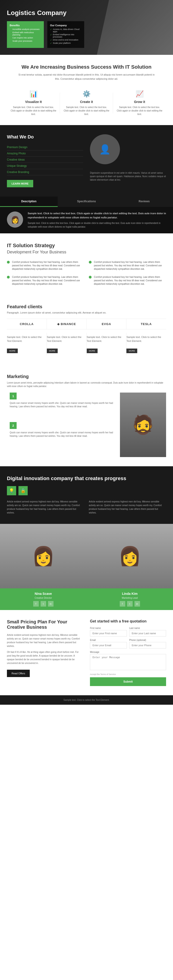 Image resolution: width=173 pixels, height=980 pixels. I want to click on team-info: Linda Kim Marketing Lead f t in, so click(130, 599).